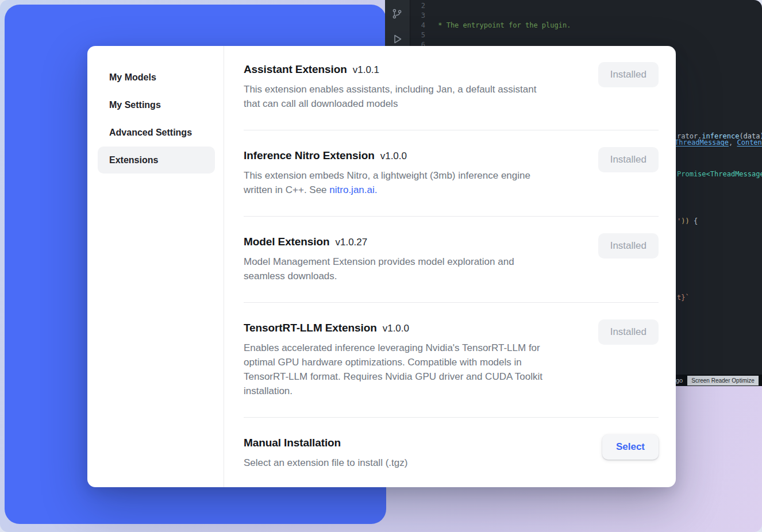 The image size is (762, 532). Describe the element at coordinates (630, 447) in the screenshot. I see `manual-select-button: Select` at that location.